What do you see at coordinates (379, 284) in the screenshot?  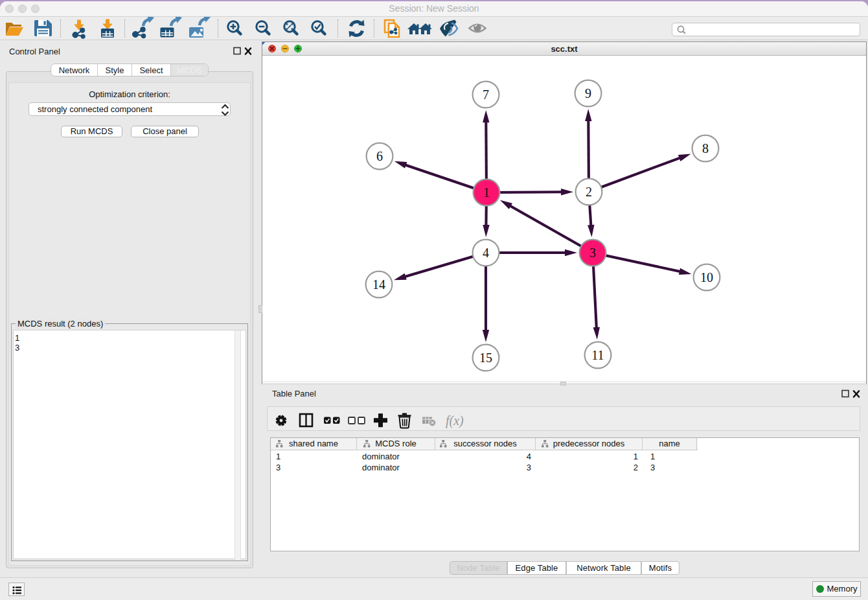 I see `svg-text: 14` at bounding box center [379, 284].